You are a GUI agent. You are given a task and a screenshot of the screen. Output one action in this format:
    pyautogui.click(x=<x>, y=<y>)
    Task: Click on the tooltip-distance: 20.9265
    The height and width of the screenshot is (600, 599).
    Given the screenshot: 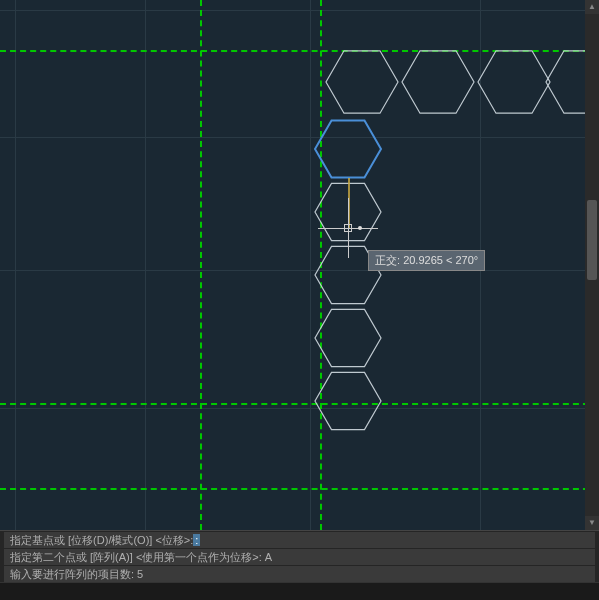 What is the action you would take?
    pyautogui.click(x=423, y=260)
    